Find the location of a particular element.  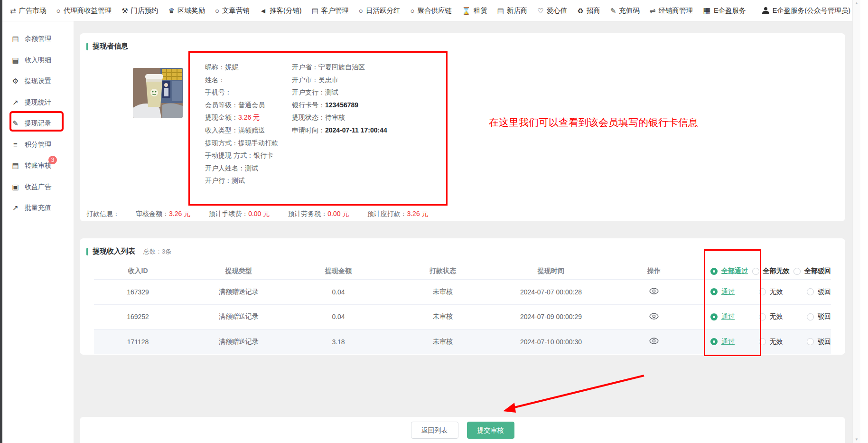

col-withdraw-type: 提现类型 is located at coordinates (239, 271).